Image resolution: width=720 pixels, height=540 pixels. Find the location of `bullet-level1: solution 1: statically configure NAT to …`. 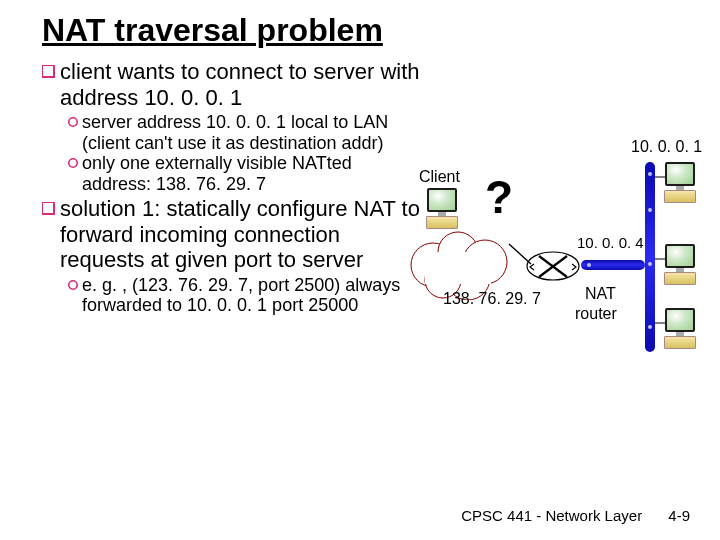

bullet-level1: solution 1: statically configure NAT to … is located at coordinates (232, 234).